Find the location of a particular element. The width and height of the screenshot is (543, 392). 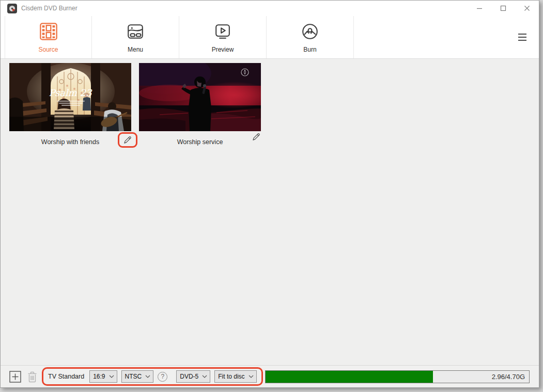

toolbar: Source Menu Prev is located at coordinates (270, 37).